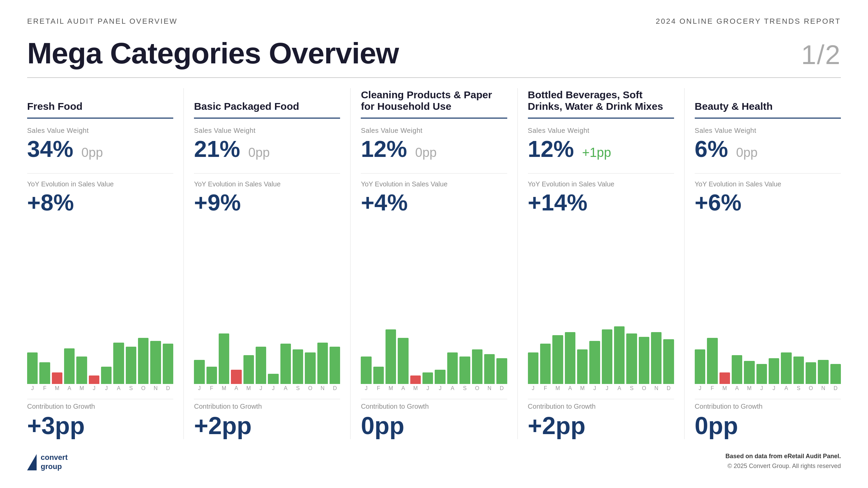  I want to click on category-col-bottled-beverages: Bottled Beverages, Soft Drinks, Water & …, so click(601, 264).